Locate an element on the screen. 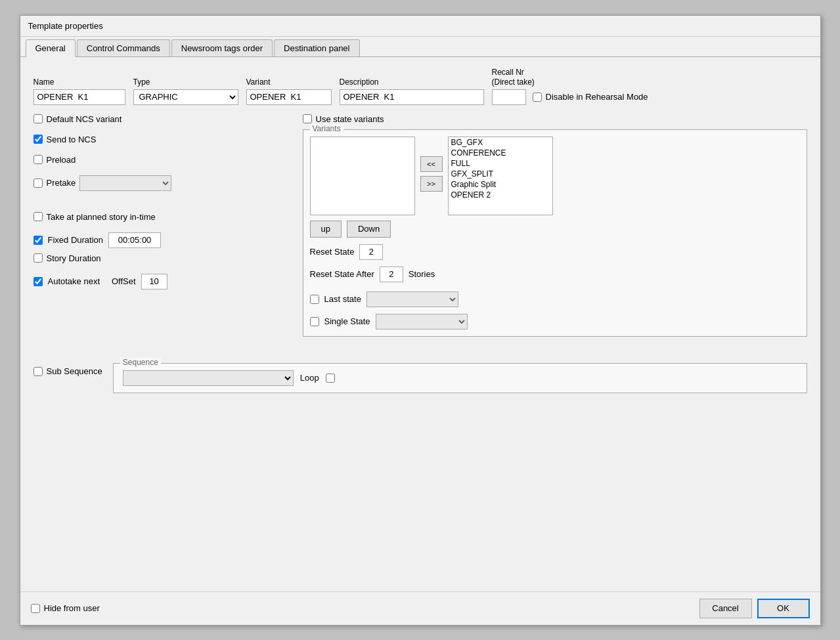  hide-from-user-row: Hide from user is located at coordinates (66, 608).